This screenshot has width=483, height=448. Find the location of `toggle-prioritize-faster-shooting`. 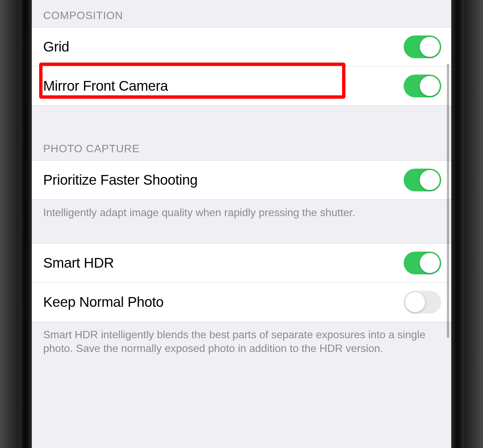

toggle-prioritize-faster-shooting is located at coordinates (422, 180).